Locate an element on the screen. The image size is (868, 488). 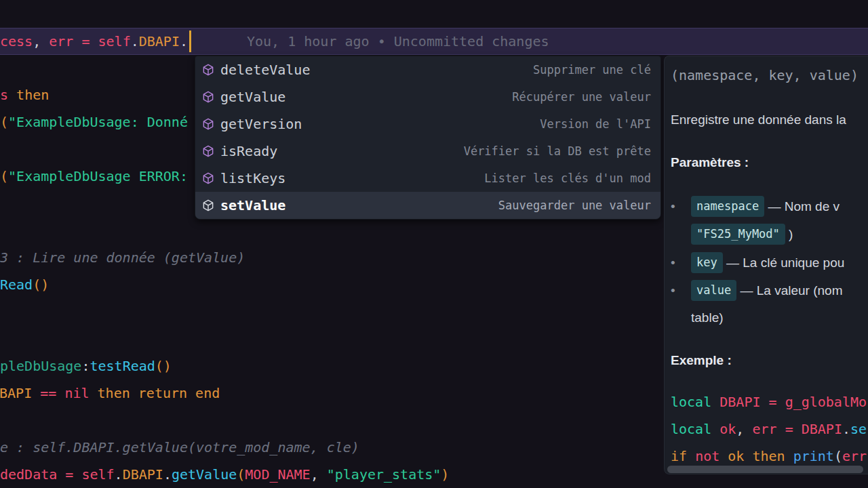
suggestion-item: isReady Vérifier si la DB est prête is located at coordinates (428, 151).